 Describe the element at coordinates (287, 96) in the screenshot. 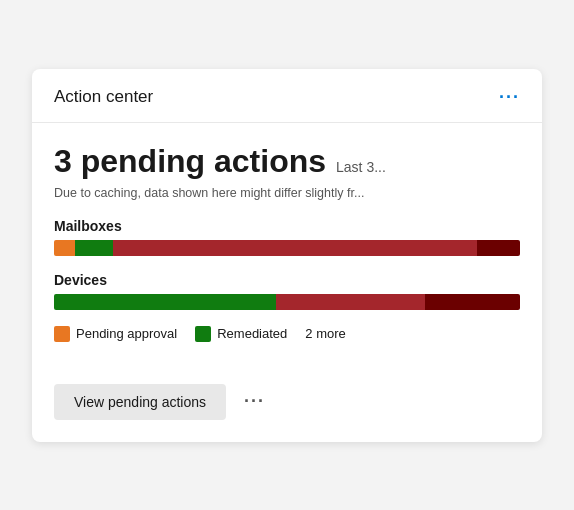

I see `card-header: Action center ···` at that location.